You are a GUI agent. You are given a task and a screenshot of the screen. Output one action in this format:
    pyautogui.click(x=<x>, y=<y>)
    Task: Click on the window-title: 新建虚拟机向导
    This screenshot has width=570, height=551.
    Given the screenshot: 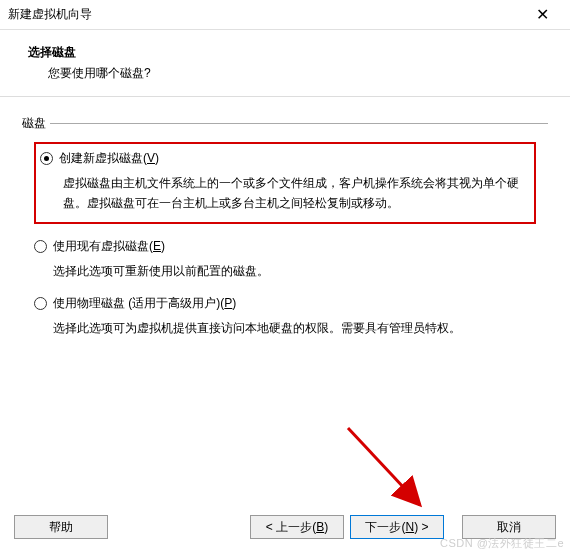 What is the action you would take?
    pyautogui.click(x=50, y=14)
    